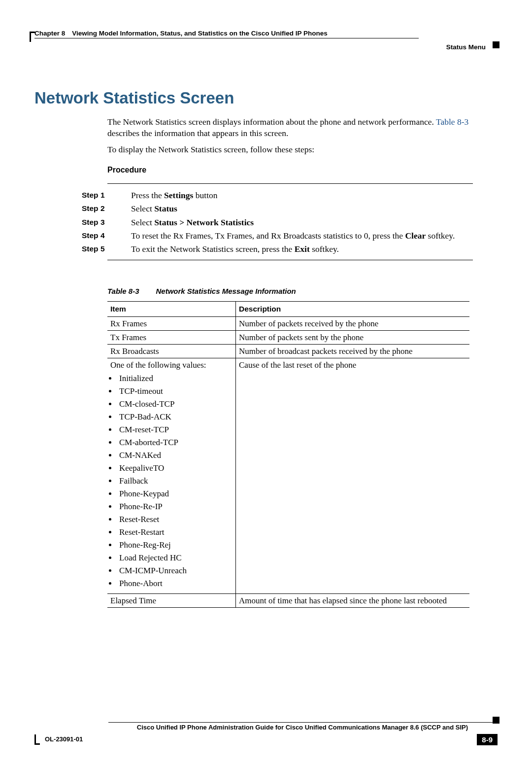  What do you see at coordinates (266, 98) in the screenshot?
I see `page-title: Network Statistics Screen` at bounding box center [266, 98].